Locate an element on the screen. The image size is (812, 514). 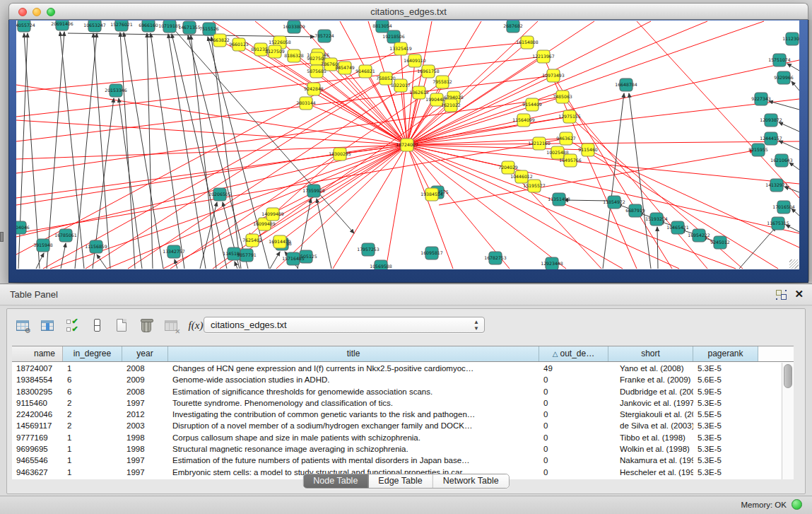
graph-node: 17957253 is located at coordinates (368, 250).